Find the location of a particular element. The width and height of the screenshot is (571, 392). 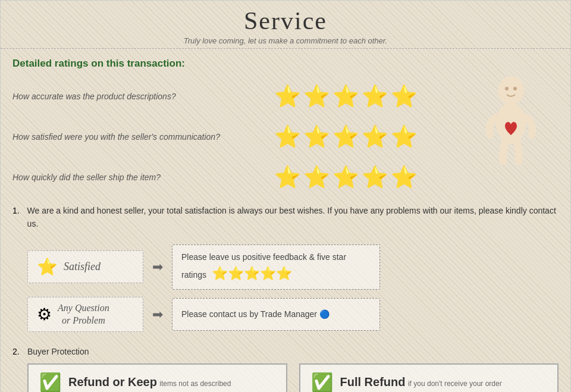

buyer-protection-title: Buyer Protection is located at coordinates (58, 352).